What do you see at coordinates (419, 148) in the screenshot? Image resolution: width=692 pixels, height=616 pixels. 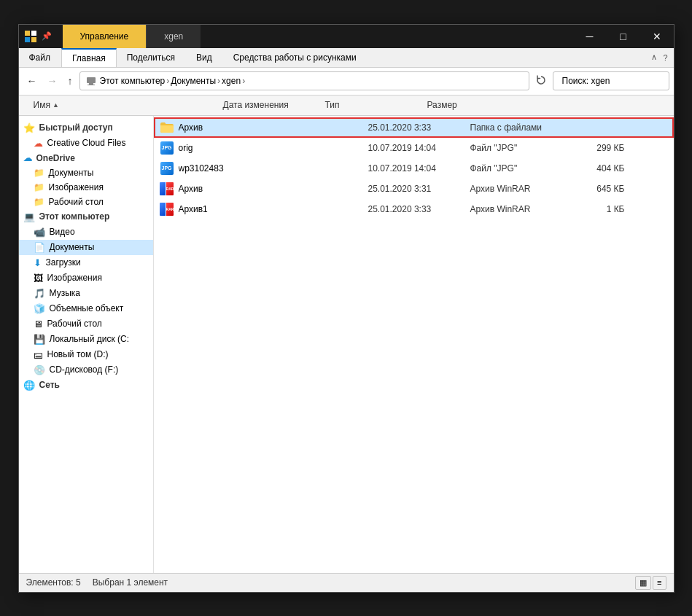 I see `file-date: 10.07.2019 14:04` at bounding box center [419, 148].